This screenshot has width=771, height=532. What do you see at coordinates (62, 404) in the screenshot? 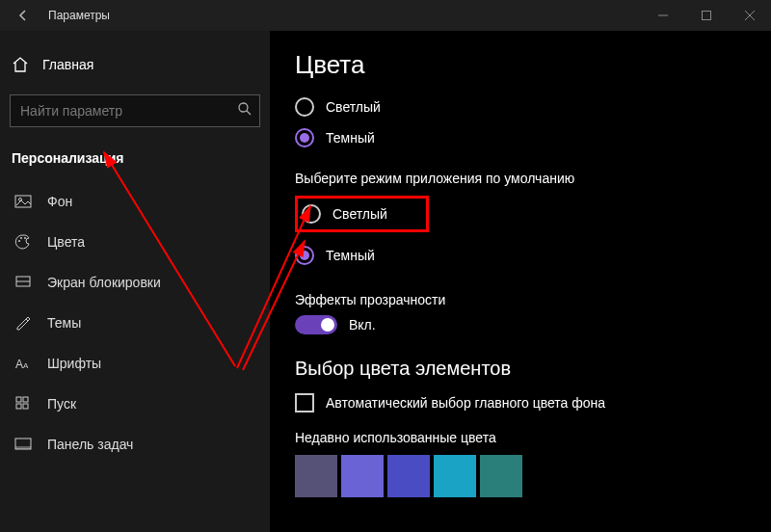
I see `sidebar-item-label: Пуск` at bounding box center [62, 404].